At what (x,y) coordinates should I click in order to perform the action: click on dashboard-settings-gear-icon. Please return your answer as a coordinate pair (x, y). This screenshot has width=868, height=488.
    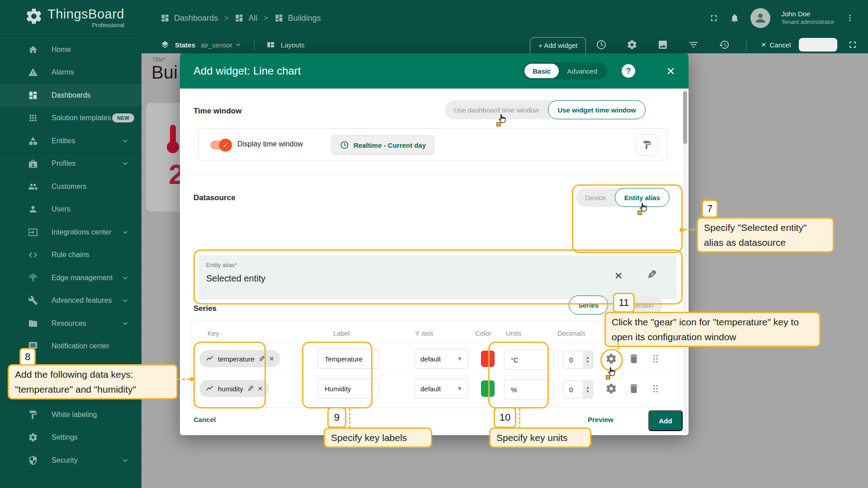
    Looking at the image, I should click on (632, 45).